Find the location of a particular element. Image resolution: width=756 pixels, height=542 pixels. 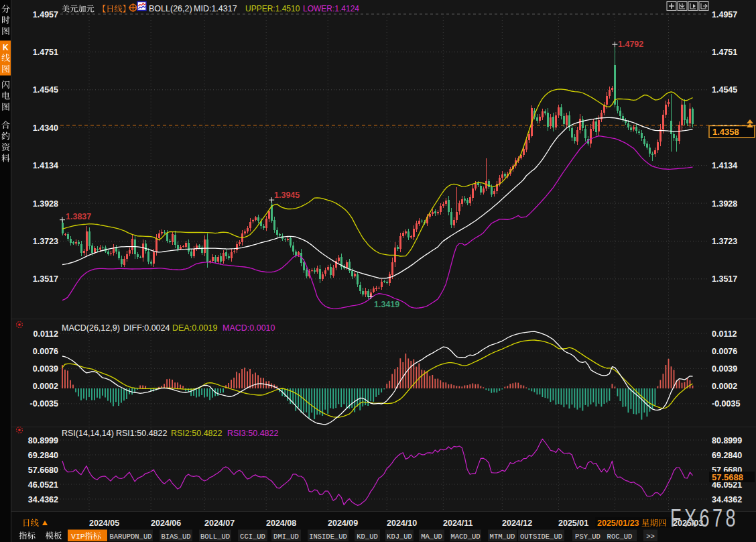

svg-text: BOLL(26,2) is located at coordinates (170, 9).